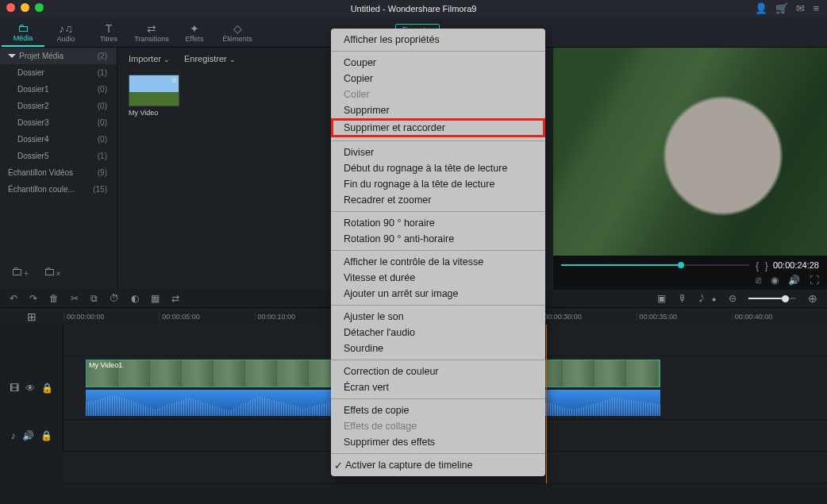 This screenshot has height=504, width=827. I want to click on sidebar-samples-video: Échantillon Vidéos(9), so click(59, 173).